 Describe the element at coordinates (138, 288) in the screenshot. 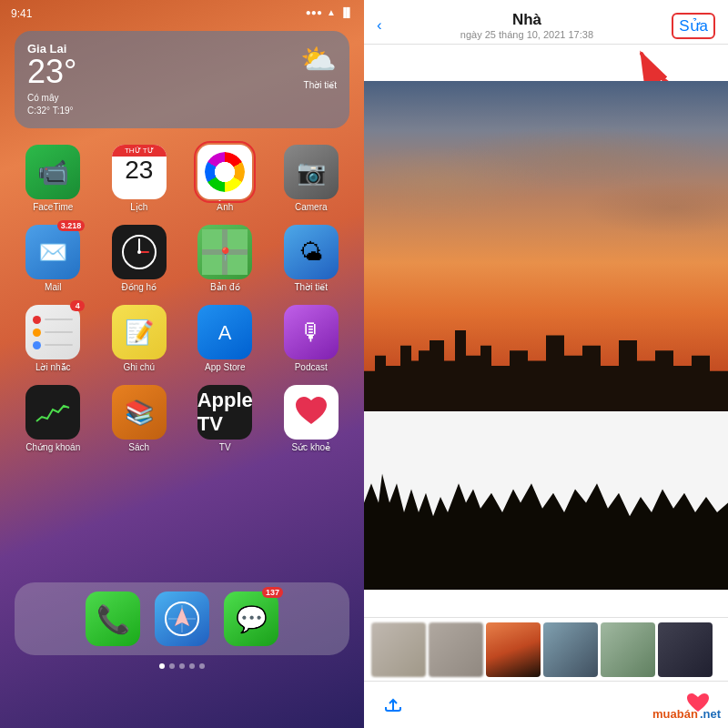

I see `clock-label: Đồng hồ` at that location.